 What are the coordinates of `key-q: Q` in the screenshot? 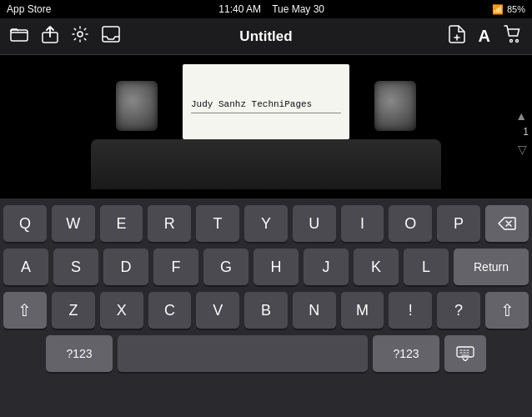 It's located at (25, 224).